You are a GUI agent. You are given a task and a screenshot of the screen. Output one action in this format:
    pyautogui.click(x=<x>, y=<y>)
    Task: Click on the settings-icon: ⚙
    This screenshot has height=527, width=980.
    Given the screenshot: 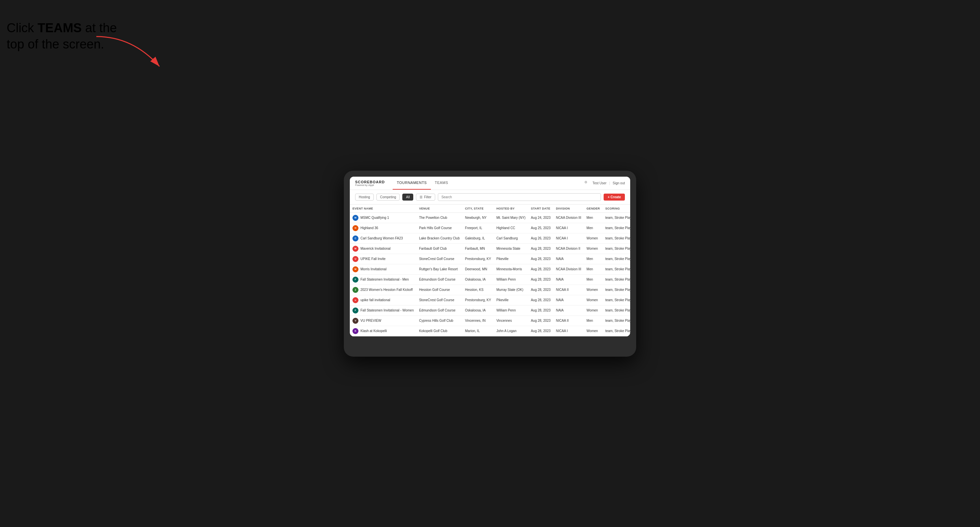 What is the action you would take?
    pyautogui.click(x=587, y=183)
    